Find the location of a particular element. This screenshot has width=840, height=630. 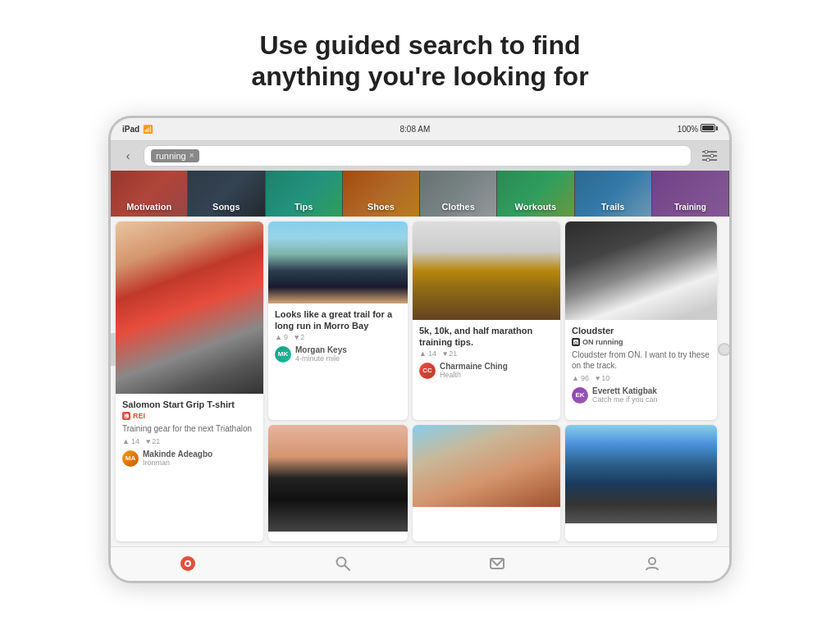

bottom-nav is located at coordinates (420, 564).